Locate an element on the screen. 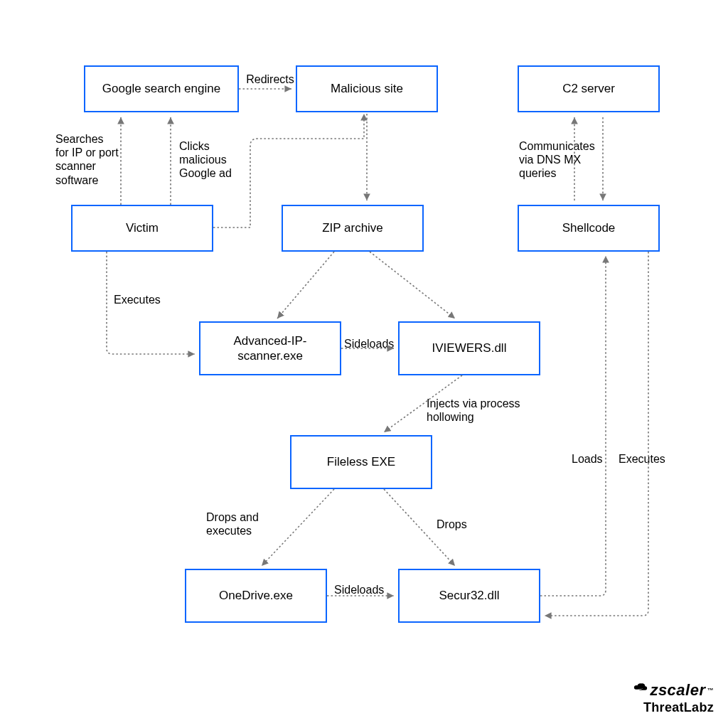  edge-label-executes2: Executes is located at coordinates (642, 459).